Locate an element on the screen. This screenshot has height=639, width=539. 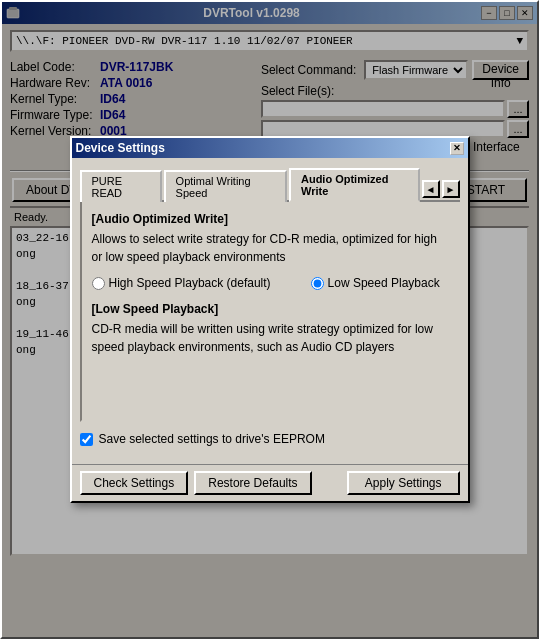
eeprom-checkbox is located at coordinates (86, 440).